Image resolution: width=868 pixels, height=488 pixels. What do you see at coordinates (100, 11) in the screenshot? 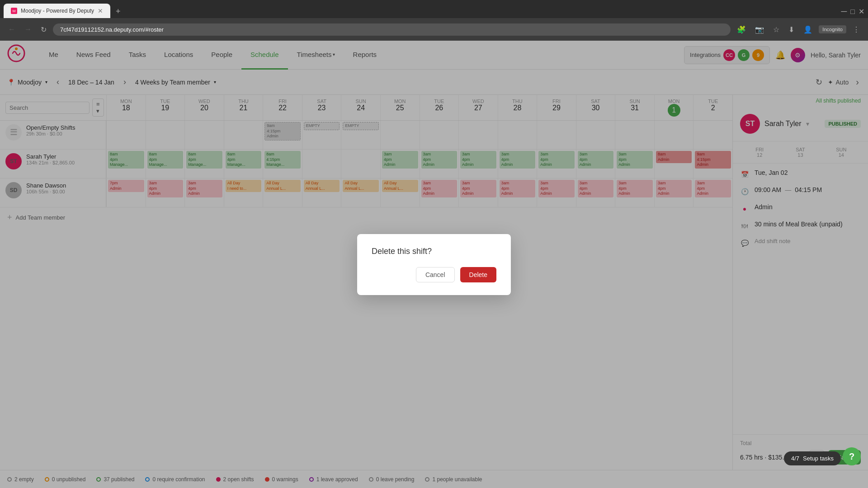
I see `tab-close-button: ✕` at bounding box center [100, 11].